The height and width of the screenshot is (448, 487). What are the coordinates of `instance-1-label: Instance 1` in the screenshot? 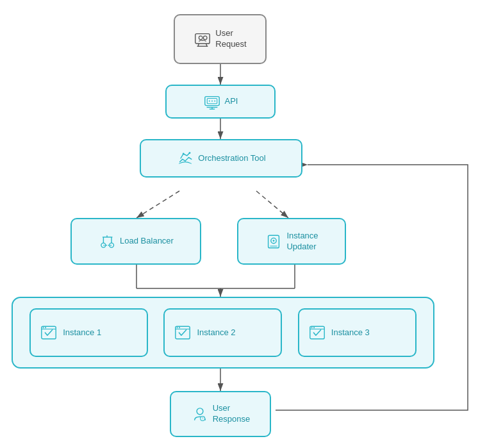 It's located at (82, 333).